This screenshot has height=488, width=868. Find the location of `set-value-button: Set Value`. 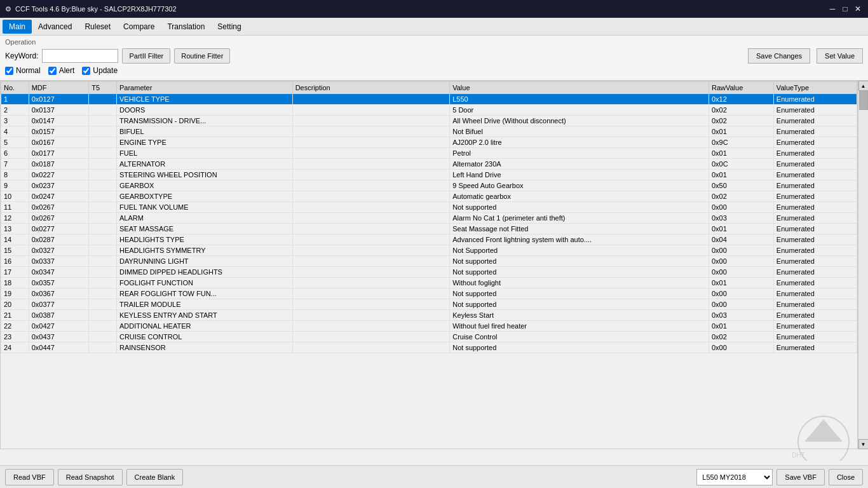

set-value-button: Set Value is located at coordinates (840, 56).